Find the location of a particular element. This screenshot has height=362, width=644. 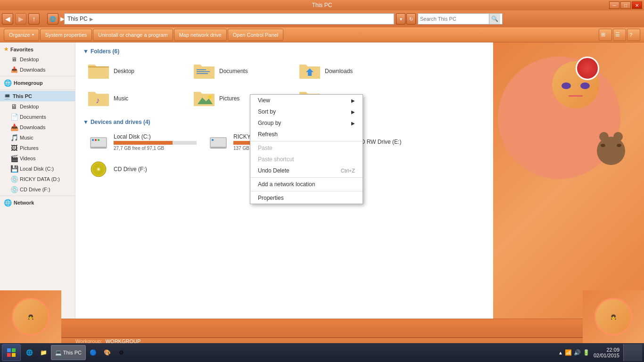

clock-date: 02/01/2015 is located at coordinates (606, 355).